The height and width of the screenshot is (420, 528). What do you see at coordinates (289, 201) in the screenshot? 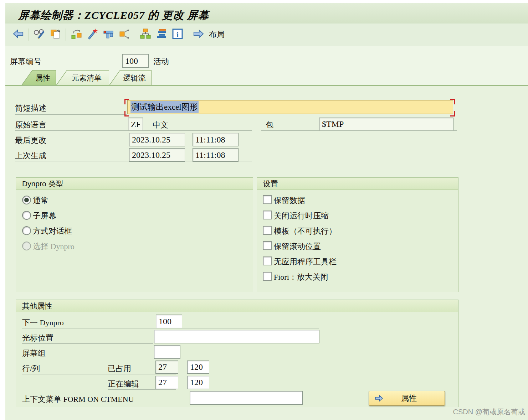
I see `checkbox-hold-data-label: 保留数据` at bounding box center [289, 201].